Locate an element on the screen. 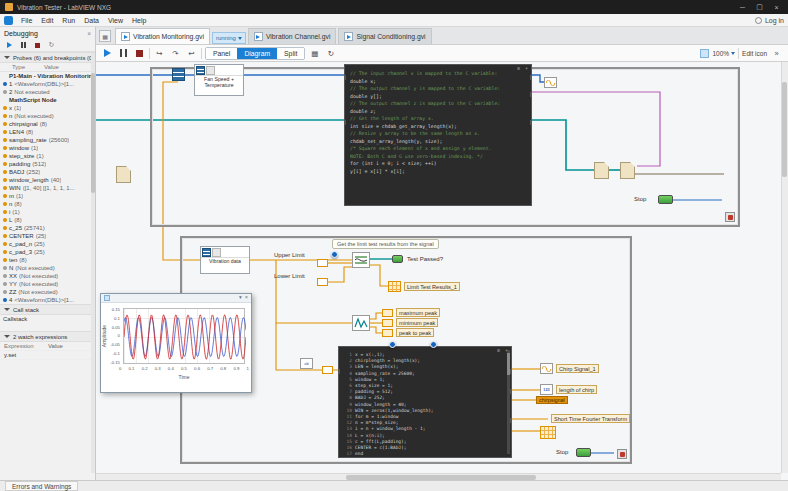  probe-row: i (1) is located at coordinates (48, 212).